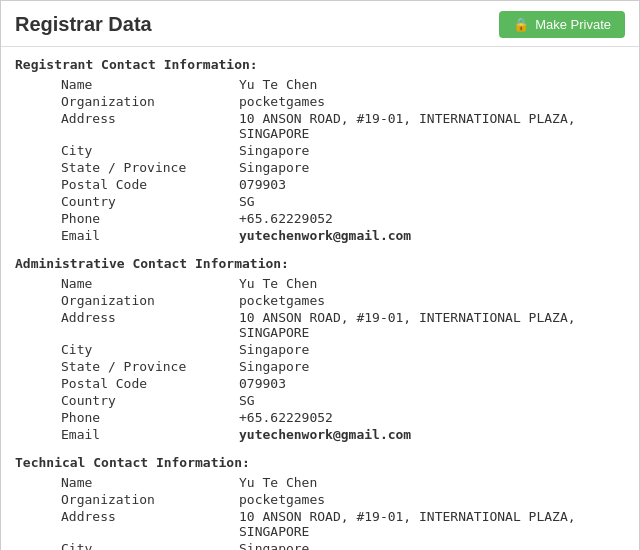 The height and width of the screenshot is (550, 640). I want to click on make-private-label: Make Private, so click(573, 24).